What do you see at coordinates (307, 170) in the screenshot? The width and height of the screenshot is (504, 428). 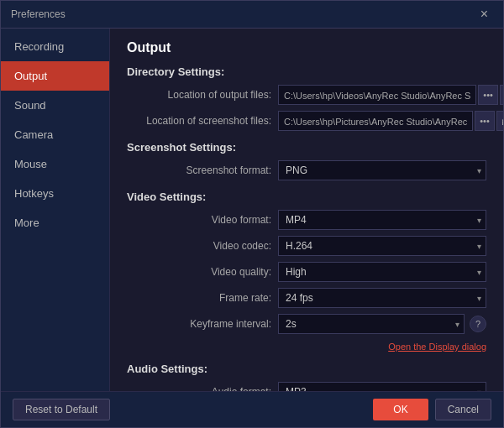 I see `screenshot-format-row: Screenshot format: PNG JPG BMP GIF ▾` at bounding box center [307, 170].